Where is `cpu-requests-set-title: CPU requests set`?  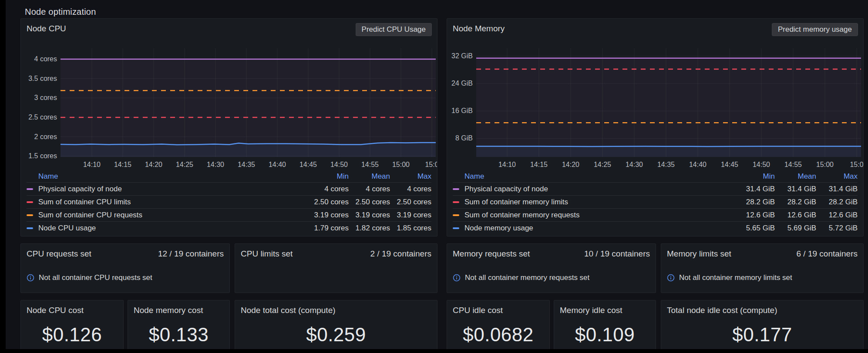
cpu-requests-set-title: CPU requests set is located at coordinates (59, 254).